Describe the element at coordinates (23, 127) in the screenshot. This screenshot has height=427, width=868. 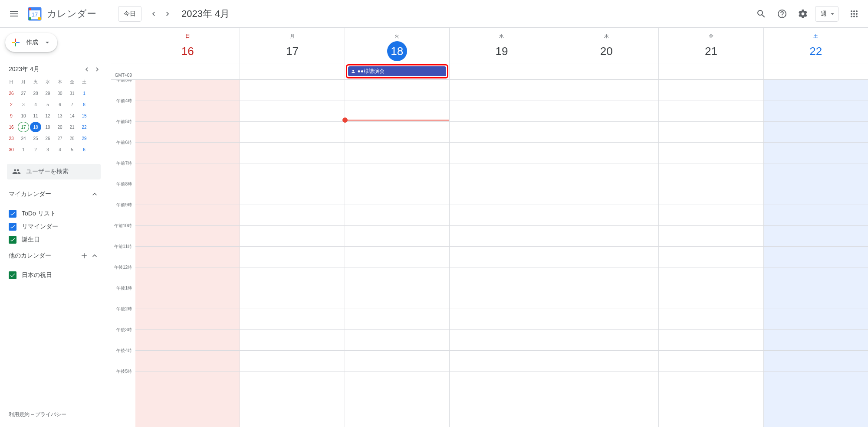
I see `mini-day-cell: 17` at that location.